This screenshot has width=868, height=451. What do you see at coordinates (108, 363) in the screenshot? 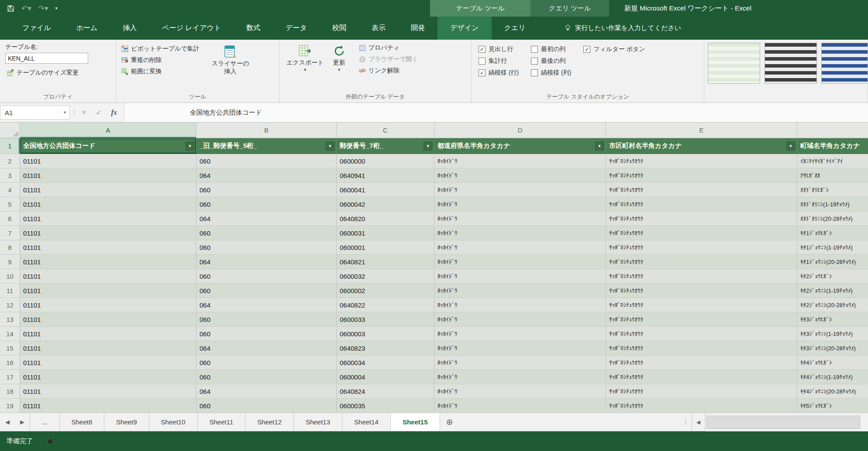
I see `cell-A16: 01101` at bounding box center [108, 363].